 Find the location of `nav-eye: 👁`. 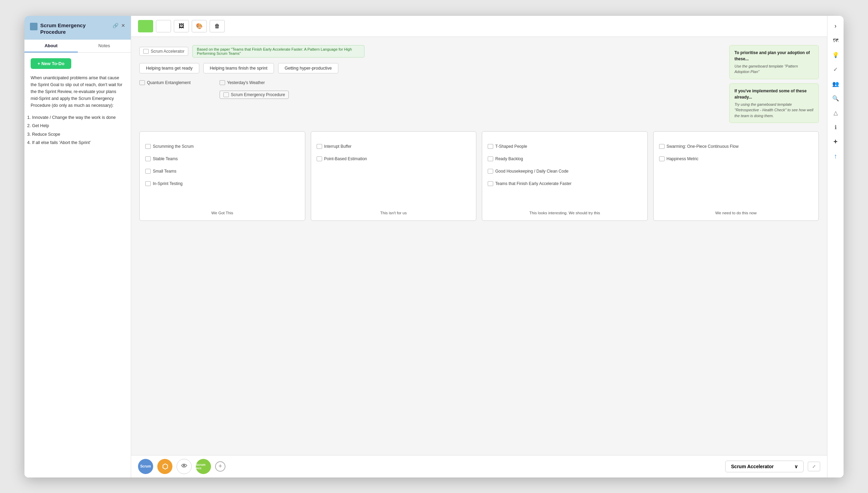

nav-eye: 👁 is located at coordinates (184, 466).